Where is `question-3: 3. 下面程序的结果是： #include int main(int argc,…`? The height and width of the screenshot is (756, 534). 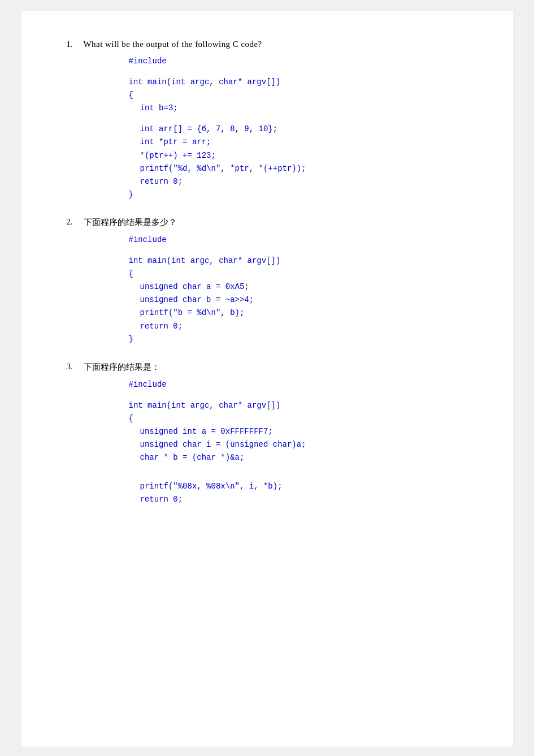
question-3: 3. 下面程序的结果是： #include int main(int argc,… is located at coordinates (273, 434).